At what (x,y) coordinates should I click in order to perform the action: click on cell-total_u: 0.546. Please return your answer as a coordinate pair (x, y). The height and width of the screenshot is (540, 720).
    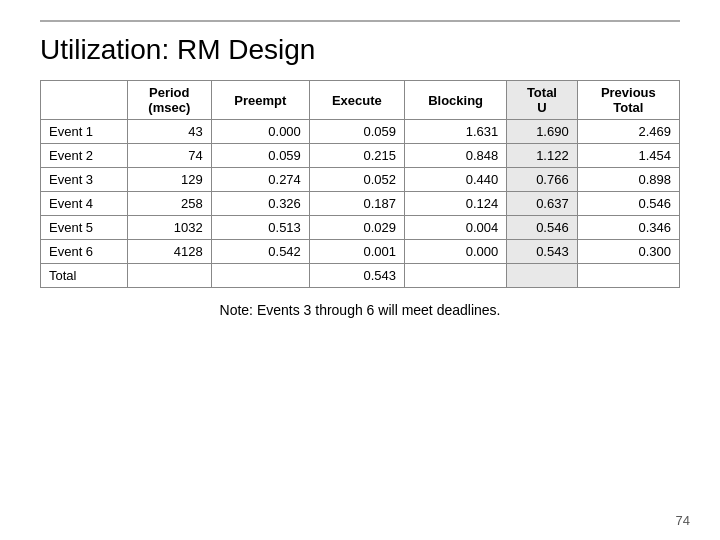
    Looking at the image, I should click on (542, 228).